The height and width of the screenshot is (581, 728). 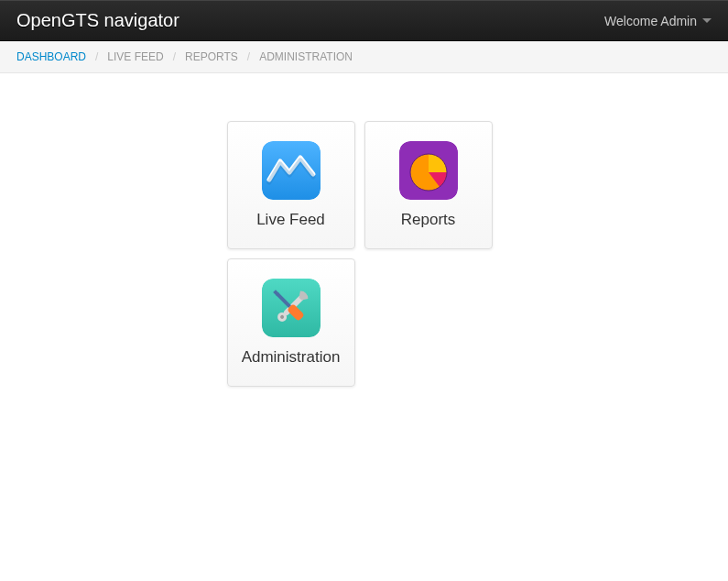 I want to click on breadcrumb: DASHBOARD / LIVE FEED / REPORTS / ADMINI…, so click(x=364, y=57).